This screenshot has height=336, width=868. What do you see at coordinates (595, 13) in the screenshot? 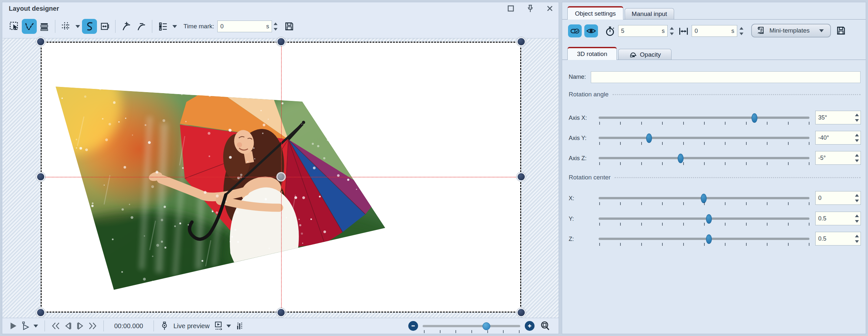
I see `tab-object-settings: Object settings` at bounding box center [595, 13].